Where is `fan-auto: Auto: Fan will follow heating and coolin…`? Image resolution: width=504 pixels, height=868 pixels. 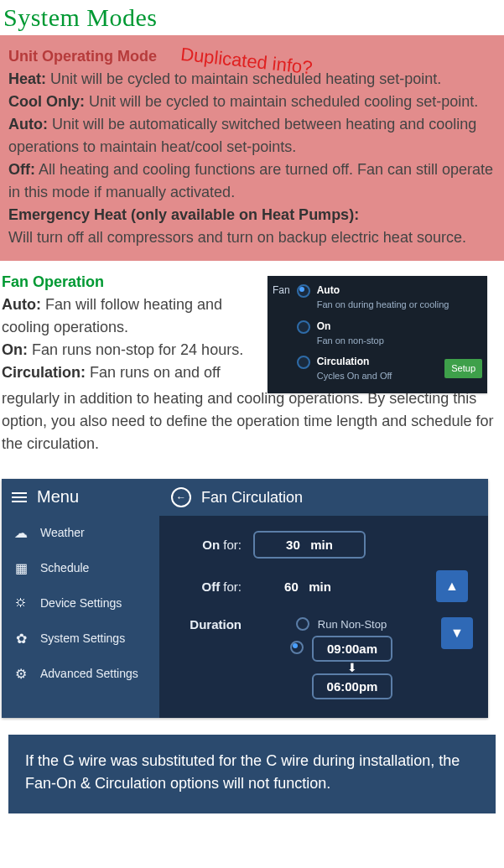
fan-auto: Auto: Fan will follow heating and coolin… is located at coordinates (136, 316).